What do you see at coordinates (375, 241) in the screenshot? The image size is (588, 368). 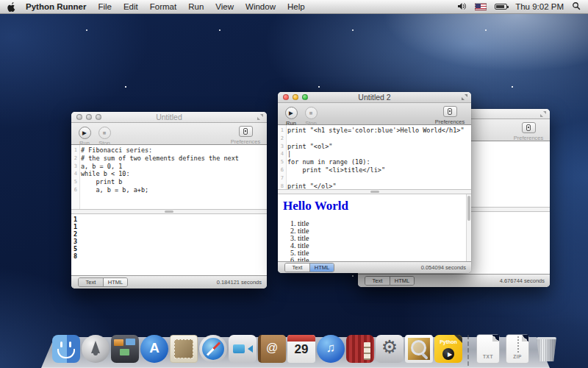 I see `output-list: titletitletitletitletitletitle` at bounding box center [375, 241].